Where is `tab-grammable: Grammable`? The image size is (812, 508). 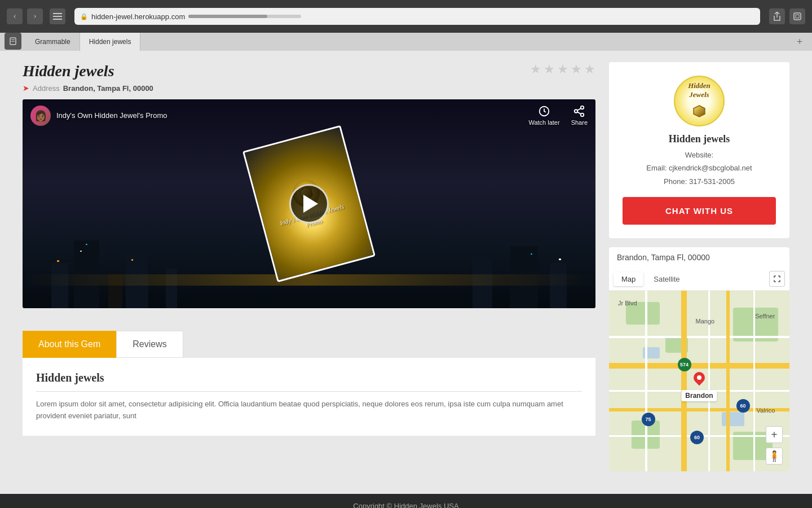 tab-grammable: Grammable is located at coordinates (53, 42).